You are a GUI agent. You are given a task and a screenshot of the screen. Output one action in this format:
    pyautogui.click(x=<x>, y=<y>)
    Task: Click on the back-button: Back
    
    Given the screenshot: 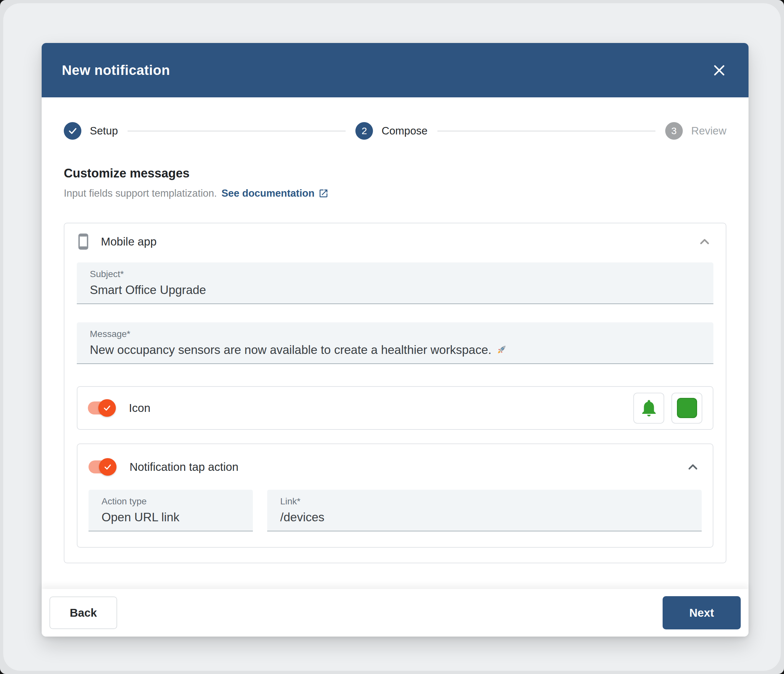 What is the action you would take?
    pyautogui.click(x=83, y=613)
    